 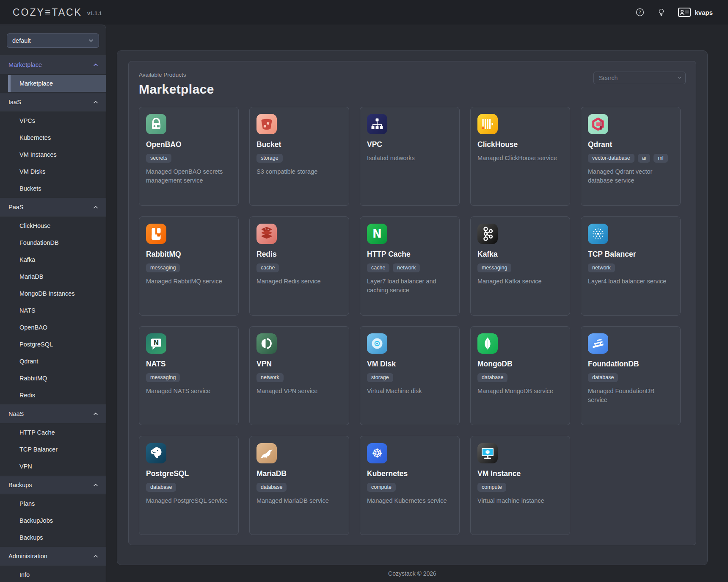 I want to click on product-title: MariaDB, so click(x=299, y=474).